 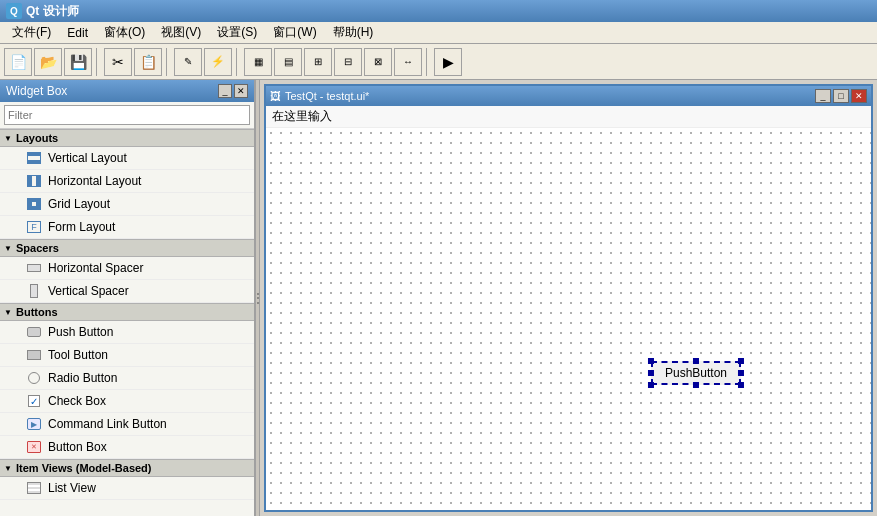 I want to click on toolbar-layout-f: ⊟, so click(x=348, y=62).